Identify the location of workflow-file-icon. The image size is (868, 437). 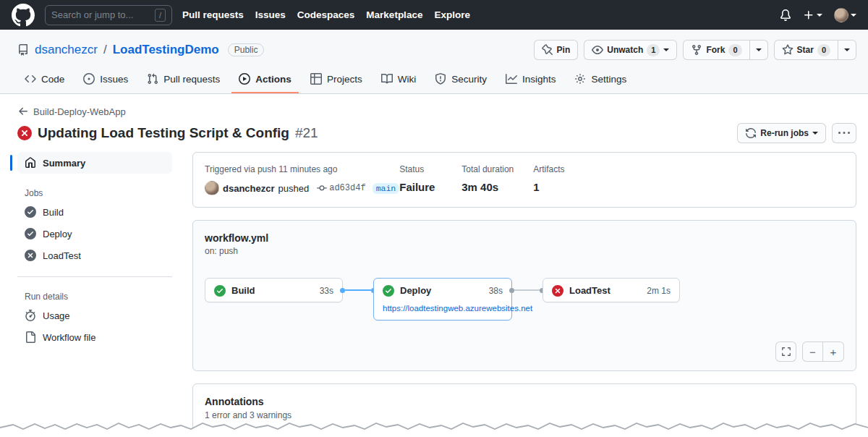
(30, 337).